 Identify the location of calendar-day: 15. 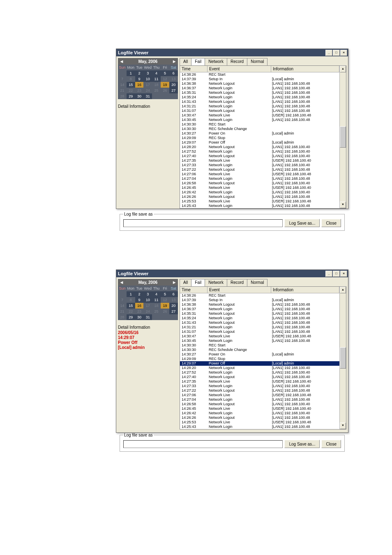
(131, 85).